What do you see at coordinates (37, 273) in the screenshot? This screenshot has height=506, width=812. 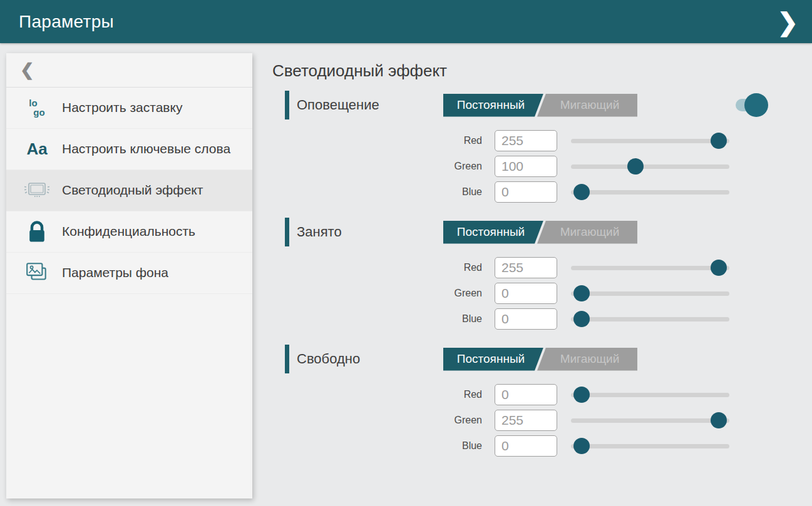 I see `background-image-icon` at bounding box center [37, 273].